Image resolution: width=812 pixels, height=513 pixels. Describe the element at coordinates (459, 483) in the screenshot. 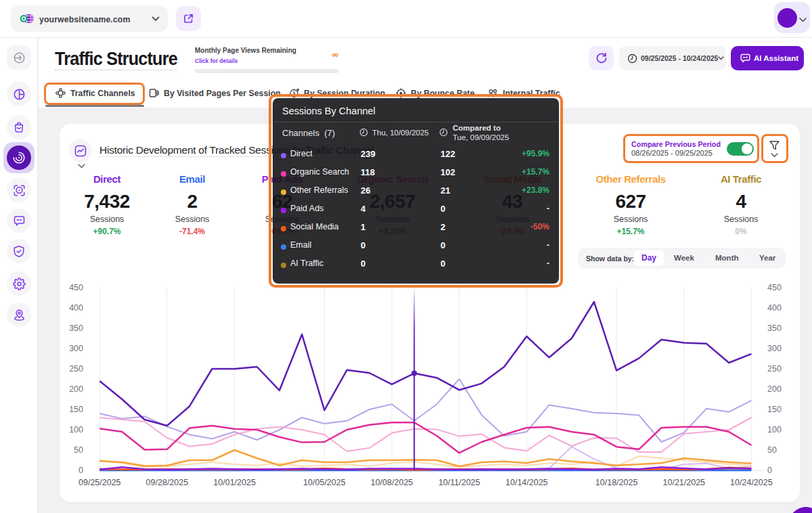

I see `svg-text: 10/11/2025` at that location.